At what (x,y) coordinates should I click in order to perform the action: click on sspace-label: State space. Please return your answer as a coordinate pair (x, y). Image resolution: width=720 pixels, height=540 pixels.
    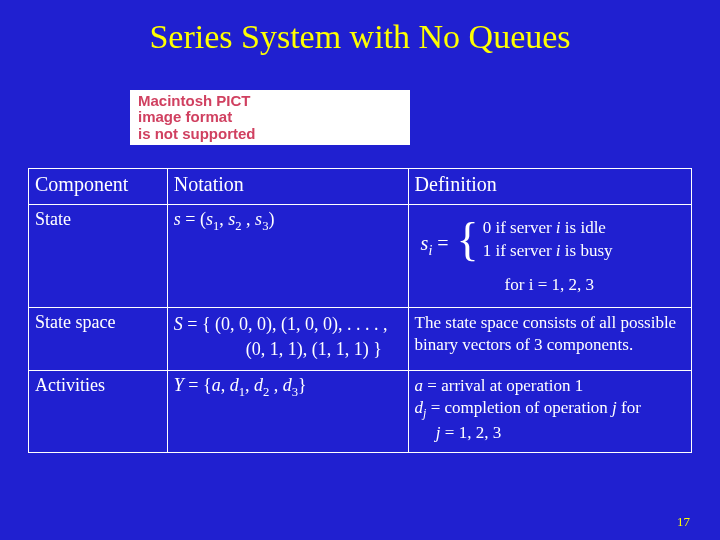
    Looking at the image, I should click on (98, 340).